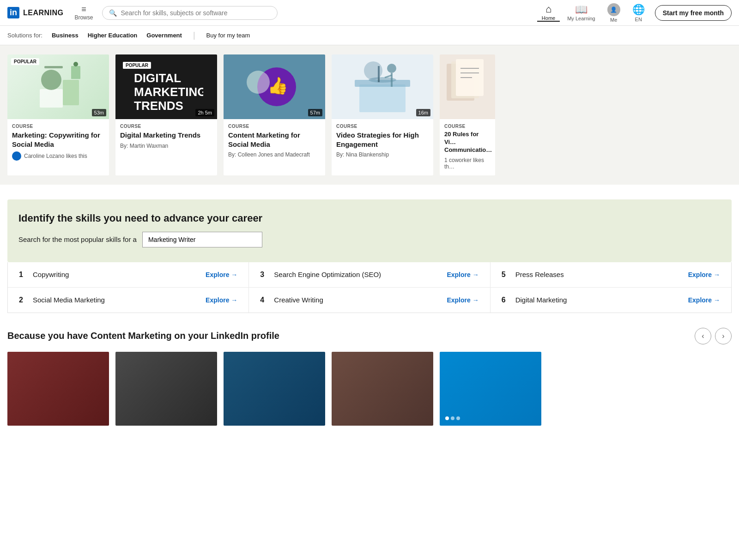  What do you see at coordinates (370, 240) in the screenshot?
I see `skills-search-row: Search for the most popular skills for a` at bounding box center [370, 240].